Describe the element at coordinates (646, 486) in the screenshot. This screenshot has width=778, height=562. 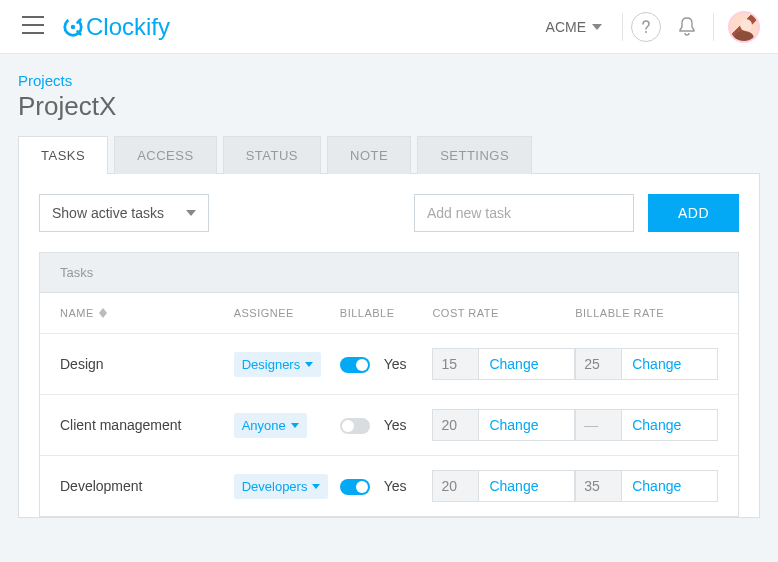
I see `billable-rate-group: 35 Change` at that location.